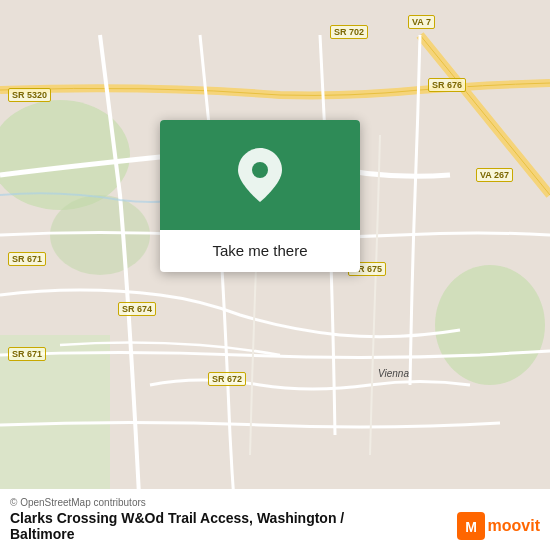 The height and width of the screenshot is (550, 550). I want to click on title-line: Clarks Crossing W&Od Trail Access, Washi…, so click(275, 526).